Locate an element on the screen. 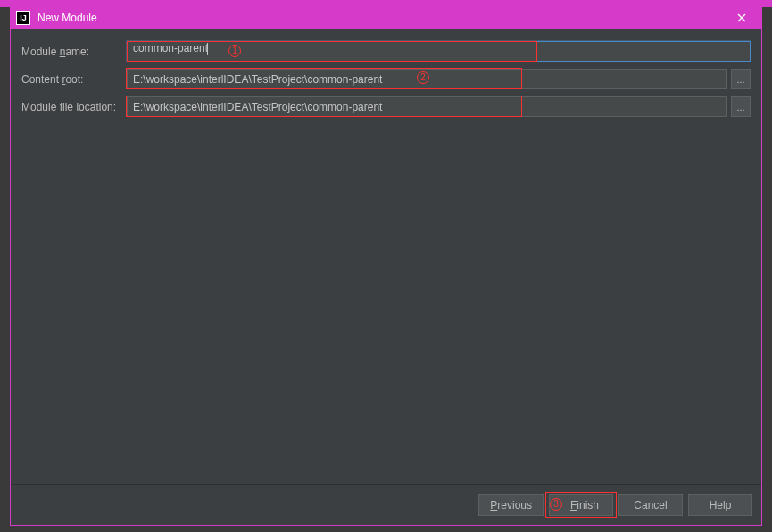 This screenshot has width=772, height=532. annotation-marker-1: 1 is located at coordinates (235, 51).